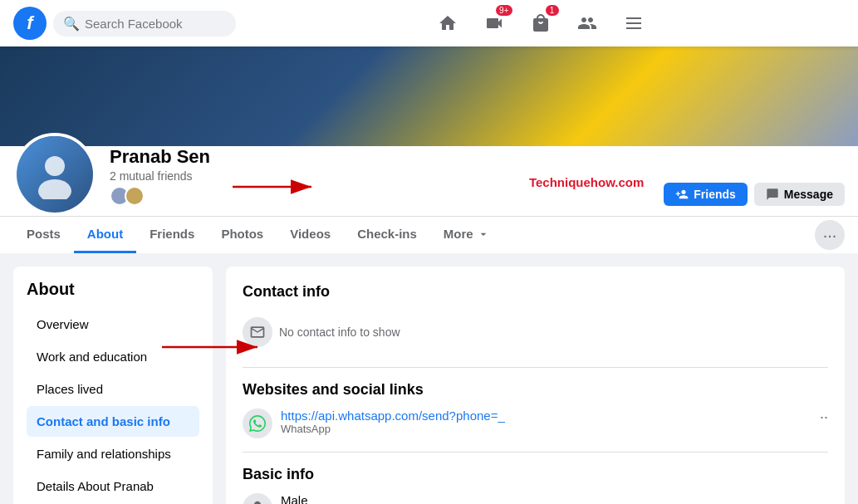 The width and height of the screenshot is (858, 504). What do you see at coordinates (113, 487) in the screenshot?
I see `sidebar-item-details: Details About Pranab` at bounding box center [113, 487].